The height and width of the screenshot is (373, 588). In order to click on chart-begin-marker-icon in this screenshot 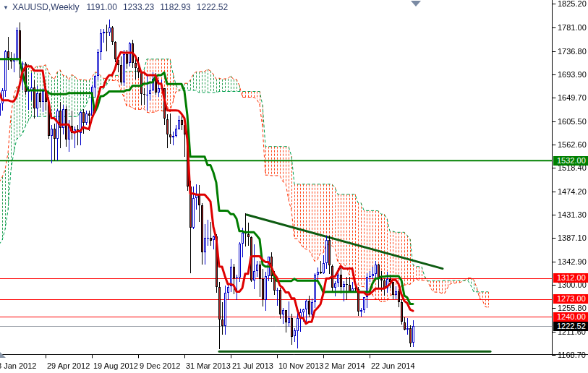, I will do `click(3, 355)`.